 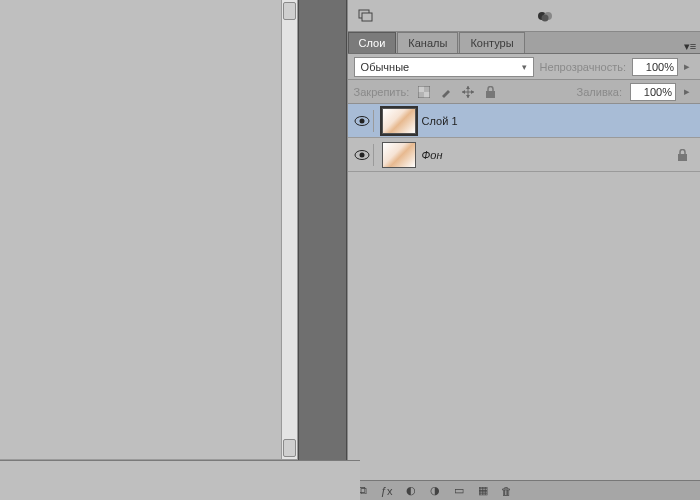 I want to click on layer-row: Фон, so click(x=524, y=155).